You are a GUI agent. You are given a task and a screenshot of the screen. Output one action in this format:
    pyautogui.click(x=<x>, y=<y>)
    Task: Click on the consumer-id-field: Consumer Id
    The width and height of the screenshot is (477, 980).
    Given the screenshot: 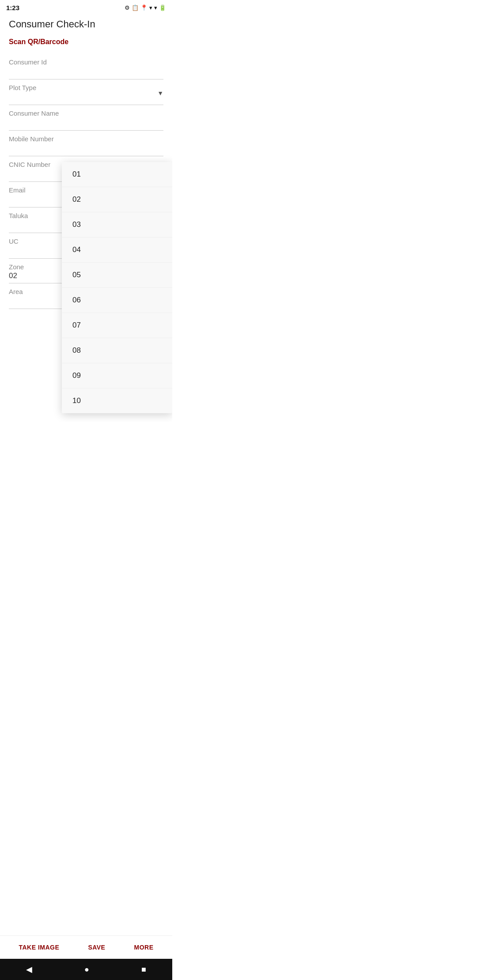 What is the action you would take?
    pyautogui.click(x=86, y=67)
    